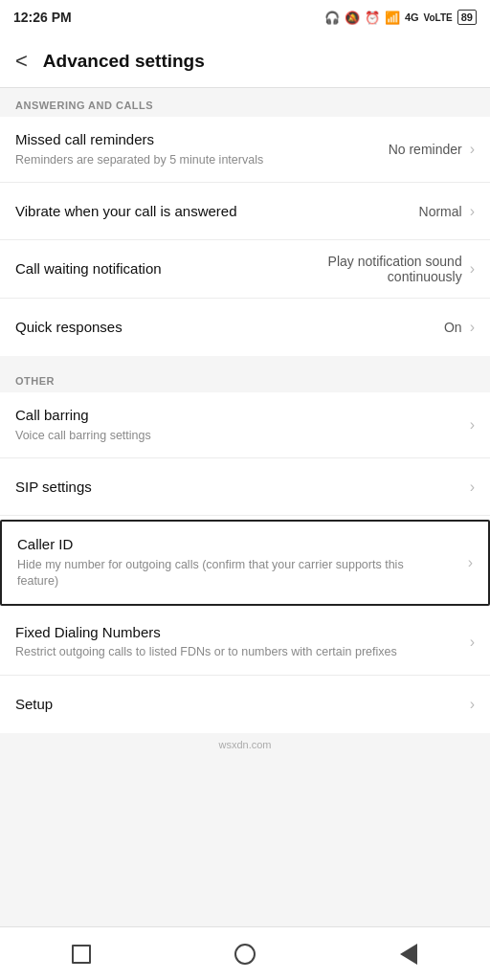 This screenshot has width=490, height=980. Describe the element at coordinates (471, 563) in the screenshot. I see `chevron-icon-caller-id: ›` at that location.